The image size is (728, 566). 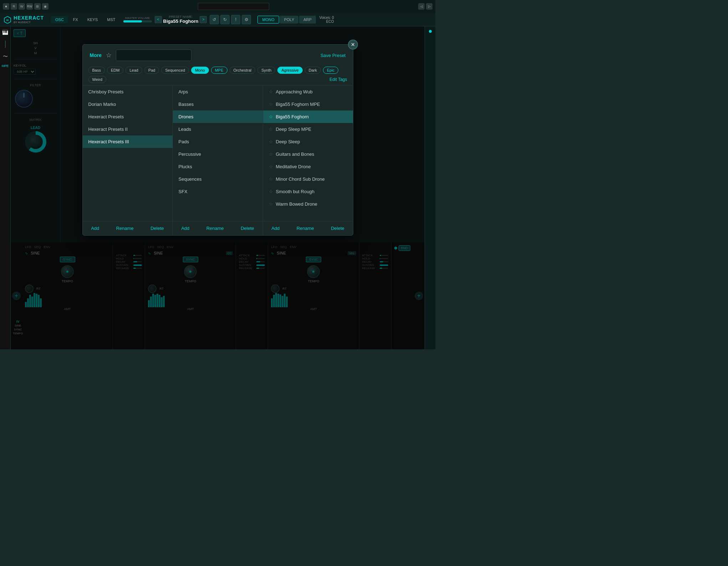 I want to click on preset-prev-button: <, so click(x=158, y=20).